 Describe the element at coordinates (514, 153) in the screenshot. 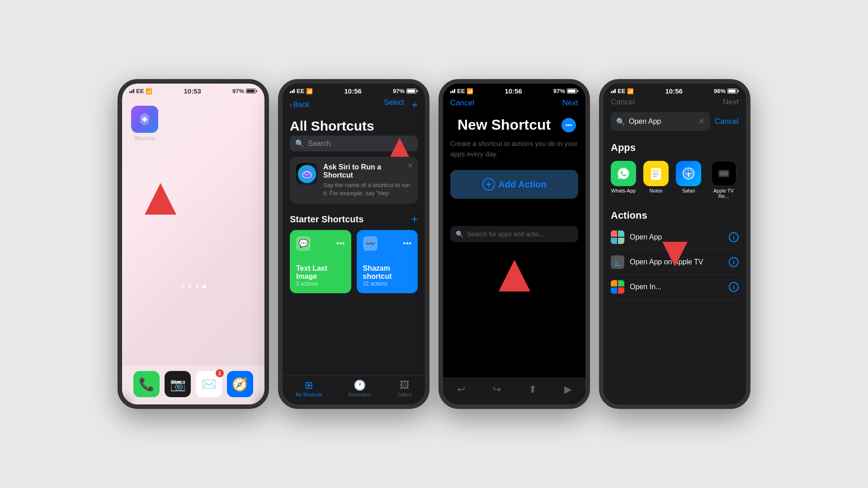

I see `new-shortcut-desc: Create a shortcut to actions you do in y…` at that location.